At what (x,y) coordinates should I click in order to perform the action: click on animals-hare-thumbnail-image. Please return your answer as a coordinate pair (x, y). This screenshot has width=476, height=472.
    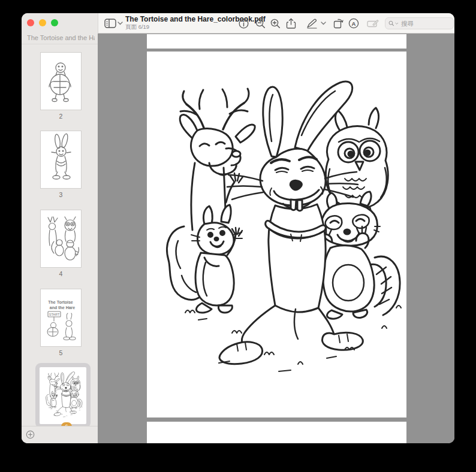
    Looking at the image, I should click on (63, 395).